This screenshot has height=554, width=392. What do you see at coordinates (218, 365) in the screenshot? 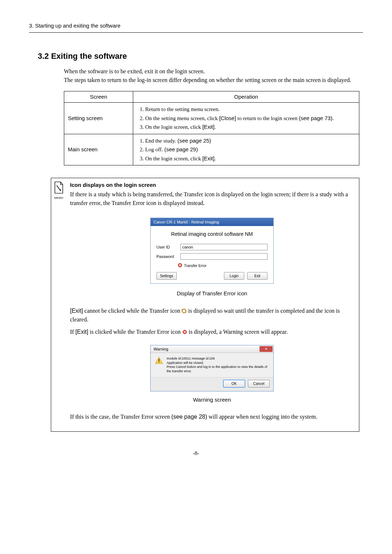
I see `warning-message: module id:10011 message id:109 Applicati…` at bounding box center [218, 365].